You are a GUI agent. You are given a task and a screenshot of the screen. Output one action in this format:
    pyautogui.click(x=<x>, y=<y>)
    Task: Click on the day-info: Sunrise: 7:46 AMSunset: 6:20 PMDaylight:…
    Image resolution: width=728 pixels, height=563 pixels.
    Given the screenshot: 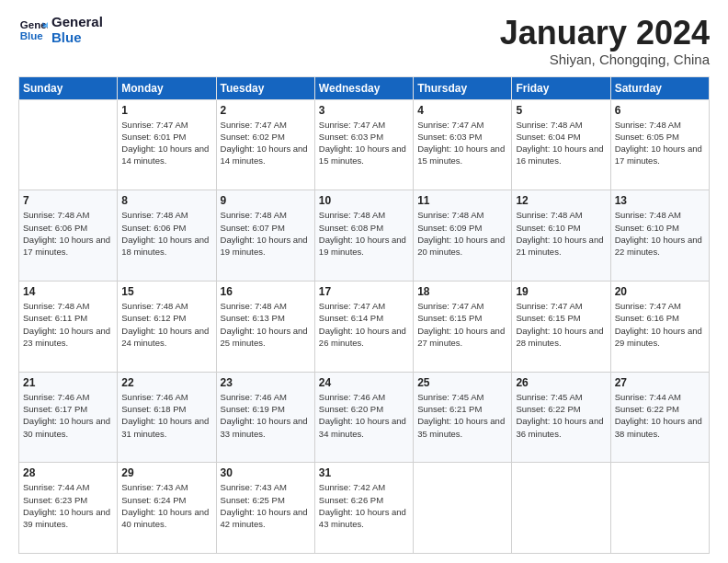 What is the action you would take?
    pyautogui.click(x=364, y=416)
    